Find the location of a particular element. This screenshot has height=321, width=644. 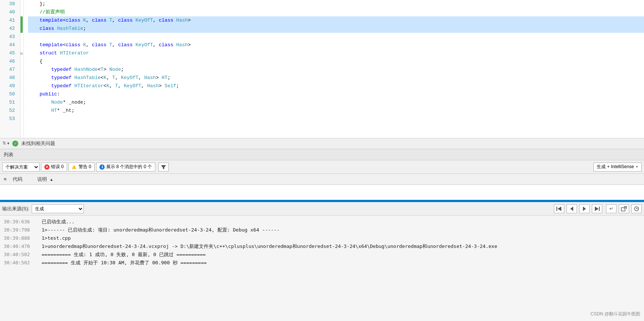

output-line-4: 30:40:470 1>unorderedmap和unorderedset-24… is located at coordinates (322, 246).